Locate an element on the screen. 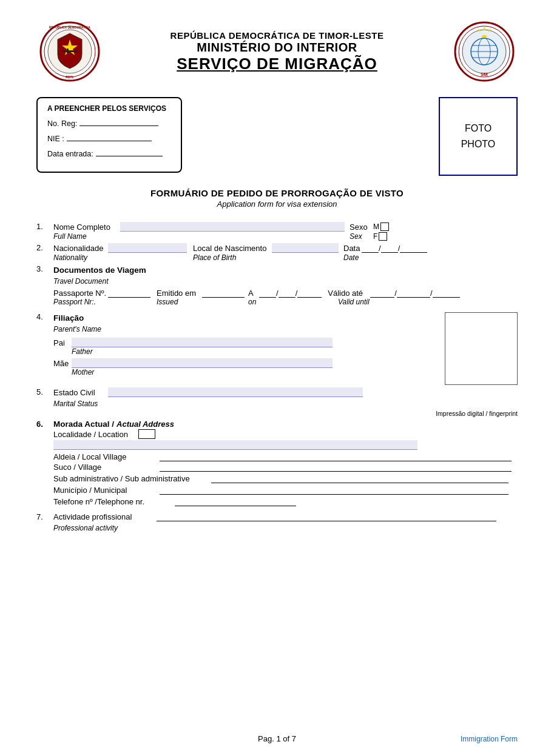 This screenshot has width=554, height=756. field2-bottom: Nationality Place of Birth Date is located at coordinates (285, 258).